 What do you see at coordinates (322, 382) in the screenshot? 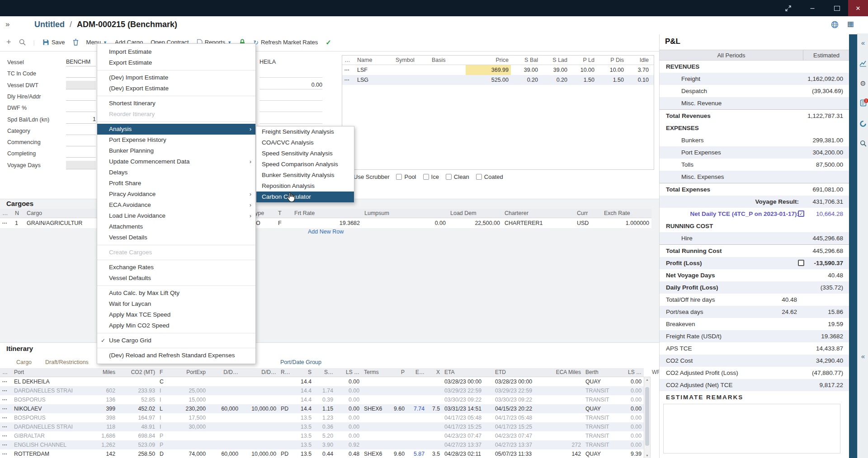
I see `table-row: •••EL DEKHEILAC14.40.0003/28/23 00:0003/…` at bounding box center [322, 382].